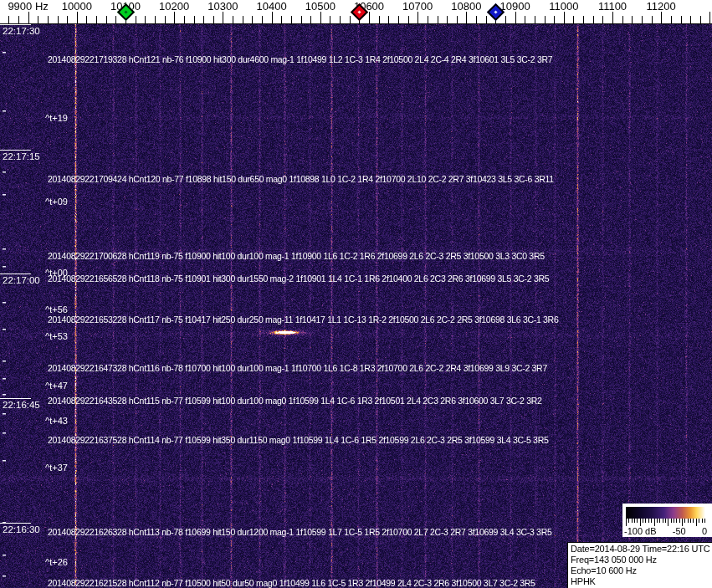 Image resolution: width=712 pixels, height=588 pixels. Describe the element at coordinates (22, 405) in the screenshot. I see `time-label: 22:16:45` at that location.